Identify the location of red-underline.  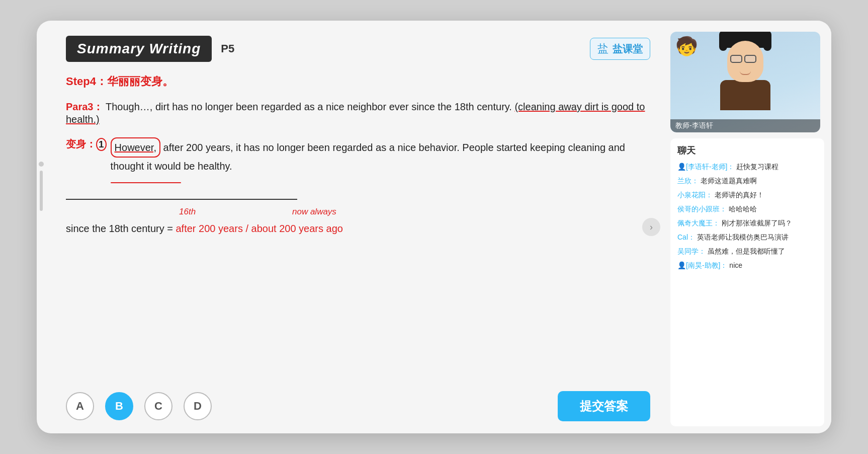
(146, 183).